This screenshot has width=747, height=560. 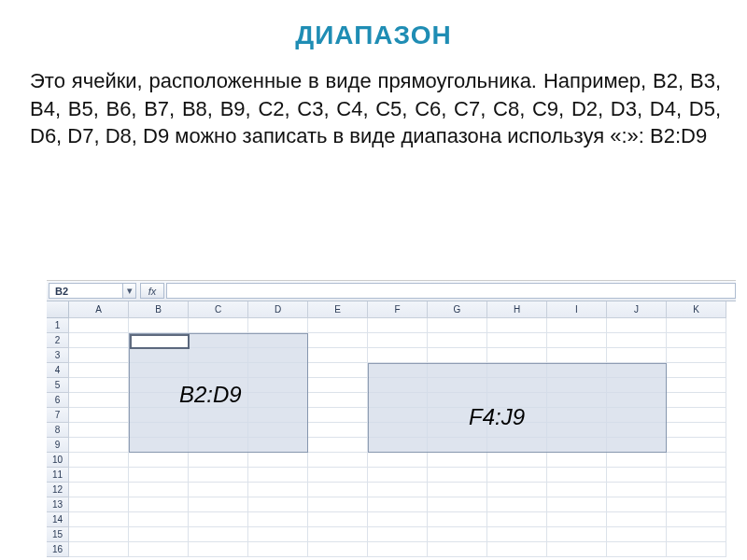 I want to click on row-header: 12, so click(x=58, y=490).